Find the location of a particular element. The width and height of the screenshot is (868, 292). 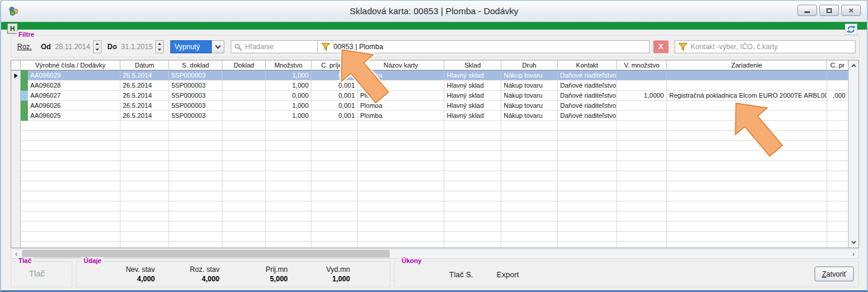

column-header-v-mnozstvo: V. množstvo is located at coordinates (642, 65).